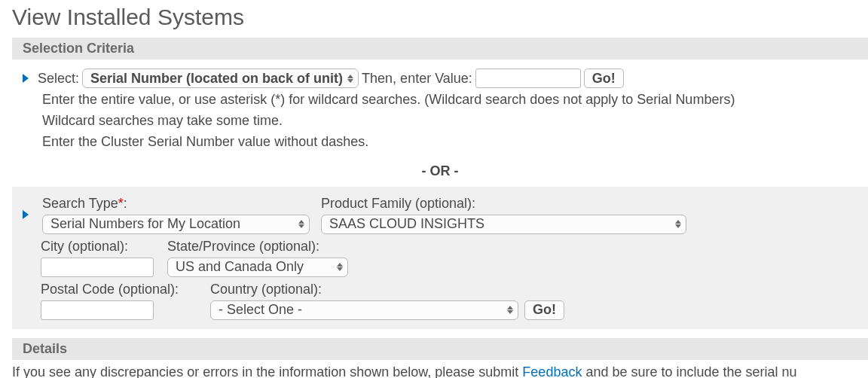 This screenshot has height=378, width=868. I want to click on section-header-criteria: Selection Criteria, so click(440, 48).